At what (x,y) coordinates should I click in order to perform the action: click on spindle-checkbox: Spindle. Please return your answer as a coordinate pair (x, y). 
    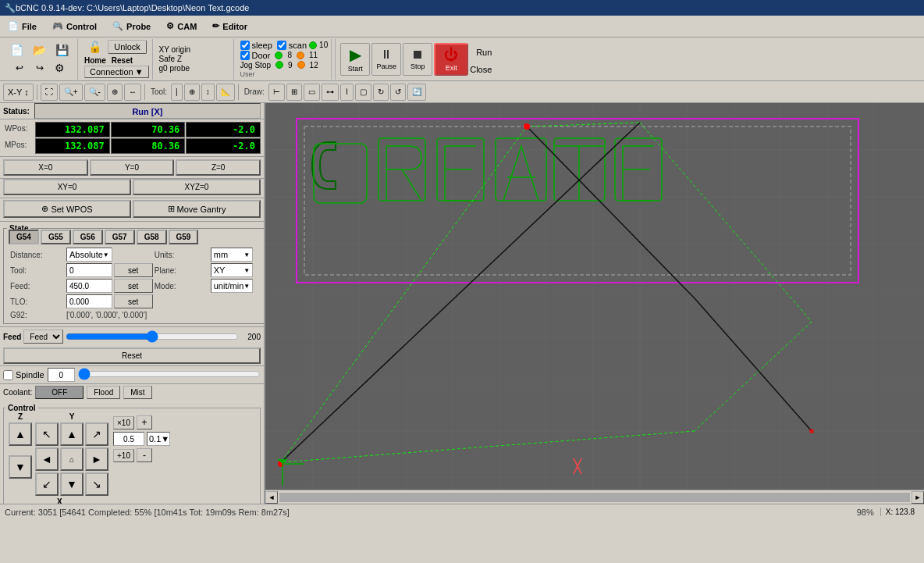
    Looking at the image, I should click on (23, 375).